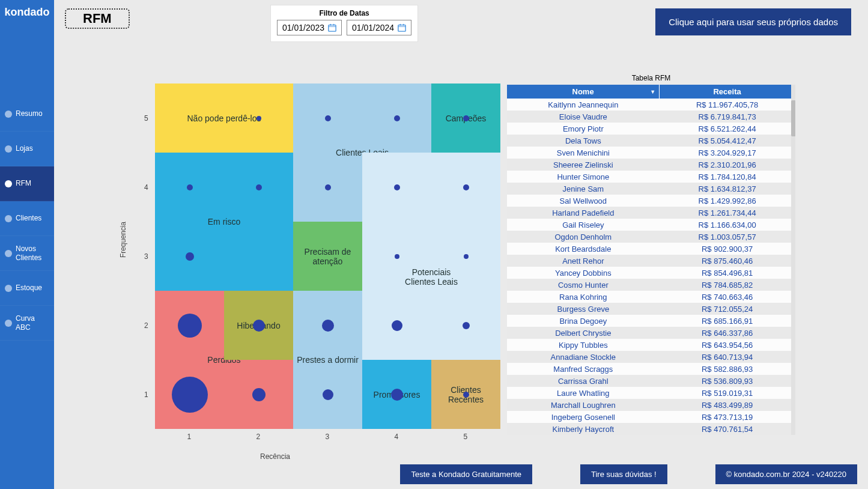 The width and height of the screenshot is (868, 489). What do you see at coordinates (651, 333) in the screenshot?
I see `table-row: Delbert ChrystieR$ 646.337,86` at bounding box center [651, 333].